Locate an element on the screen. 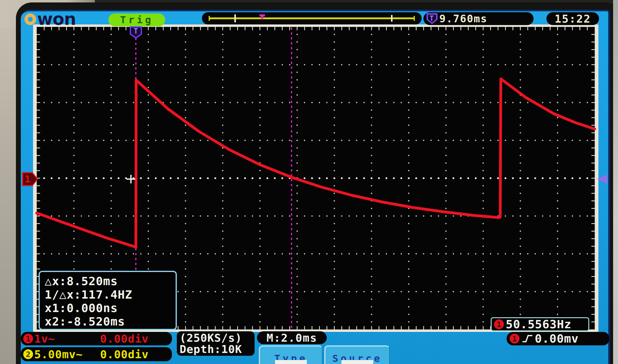 Image resolution: width=618 pixels, height=364 pixels. channel-1-status: 1 1v~ 0.00div is located at coordinates (96, 339).